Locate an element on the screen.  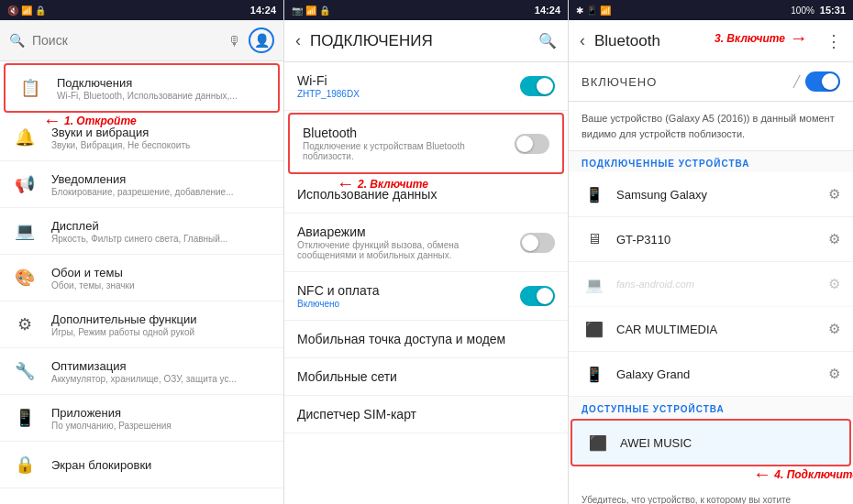
status-bar-3: ✱ 📱 📶 100% 15:31 is located at coordinates (711, 10).